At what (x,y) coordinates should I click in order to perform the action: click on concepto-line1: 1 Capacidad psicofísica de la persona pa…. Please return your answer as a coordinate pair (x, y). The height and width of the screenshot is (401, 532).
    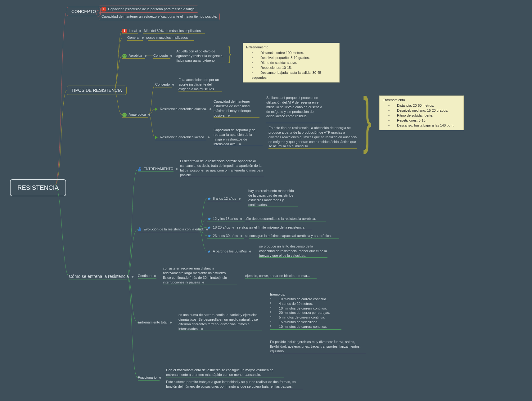
    Looking at the image, I should click on (148, 9).